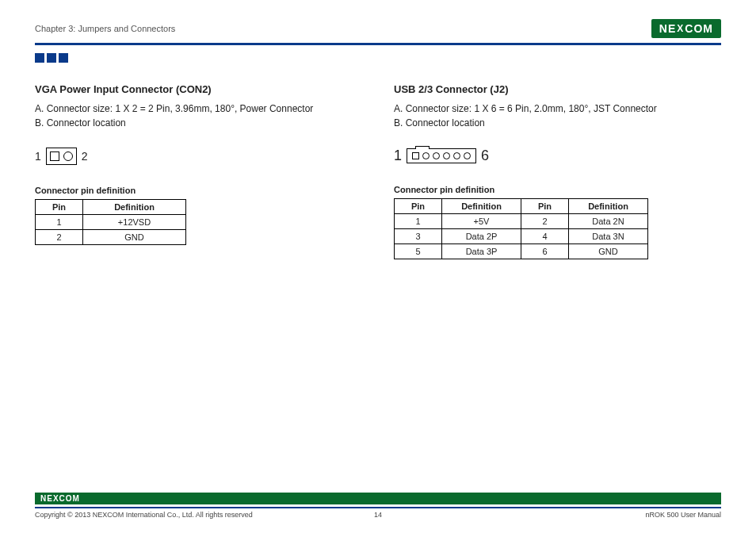 The width and height of the screenshot is (756, 533). I want to click on footer-rule, so click(378, 508).